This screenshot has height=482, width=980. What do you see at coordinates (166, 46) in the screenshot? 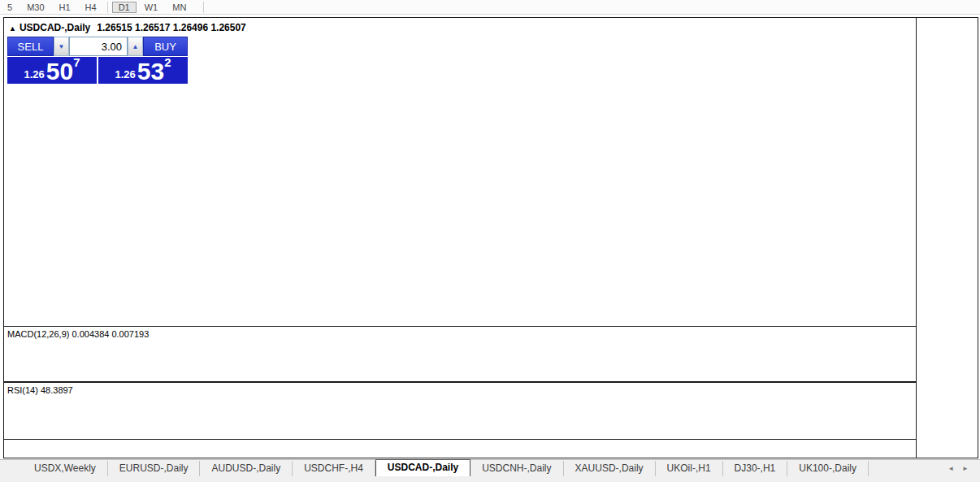
I see `buy-button: BUY` at bounding box center [166, 46].